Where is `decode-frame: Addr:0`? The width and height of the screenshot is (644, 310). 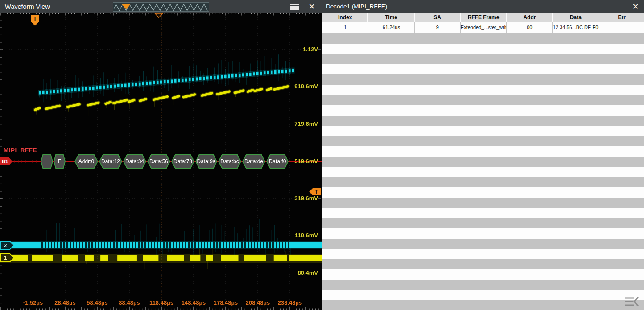
decode-frame: Addr:0 is located at coordinates (87, 161).